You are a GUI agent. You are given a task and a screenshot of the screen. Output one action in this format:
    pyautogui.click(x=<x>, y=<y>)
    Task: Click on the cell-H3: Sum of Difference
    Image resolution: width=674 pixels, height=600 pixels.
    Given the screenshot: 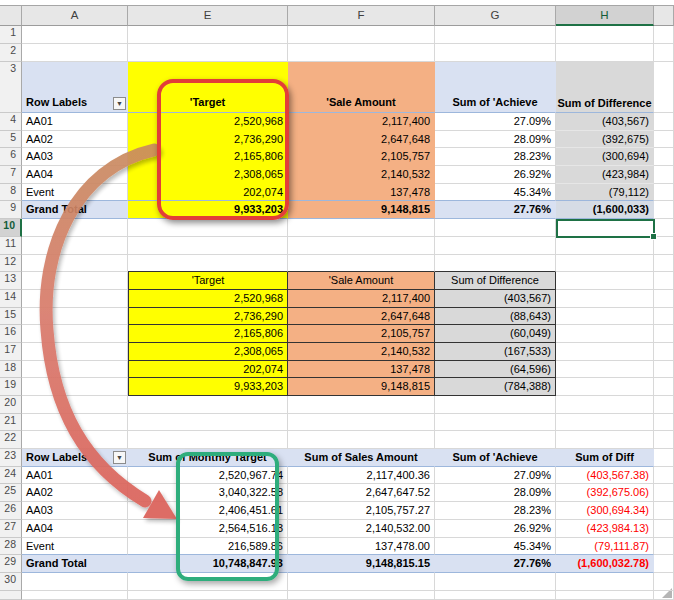 What is the action you would take?
    pyautogui.click(x=605, y=88)
    